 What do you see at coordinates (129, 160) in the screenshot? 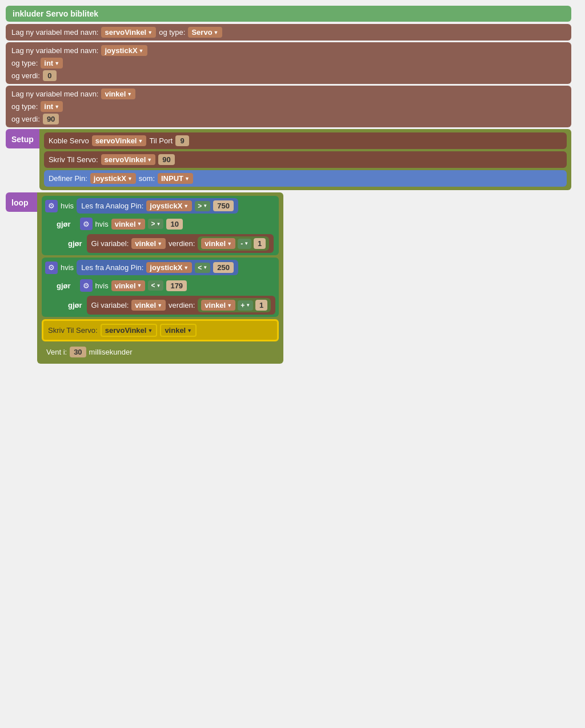
I see `servo-vinkel-dd-skriv: servoVinkel` at bounding box center [129, 160].